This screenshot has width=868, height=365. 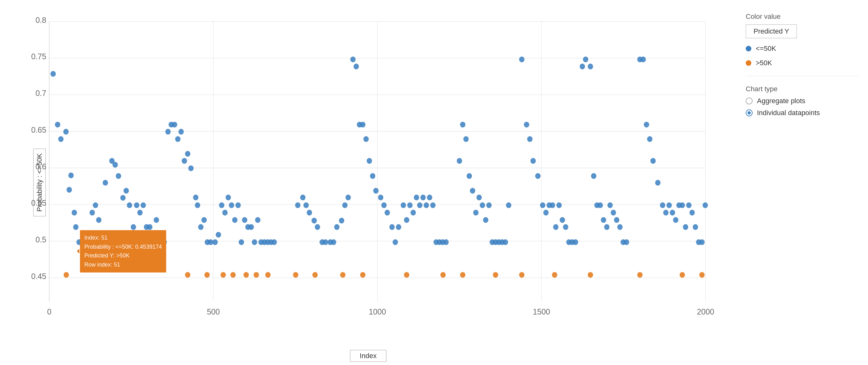 What do you see at coordinates (39, 276) in the screenshot?
I see `svg-text: 0.45` at bounding box center [39, 276].